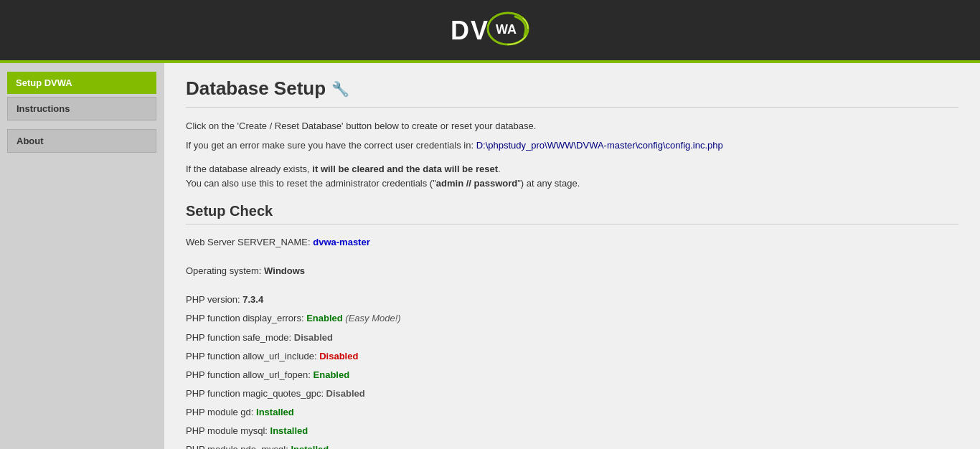 The image size is (980, 449). What do you see at coordinates (573, 375) in the screenshot?
I see `check-row-6: PHP function allow_url_fopen: Enabled` at bounding box center [573, 375].